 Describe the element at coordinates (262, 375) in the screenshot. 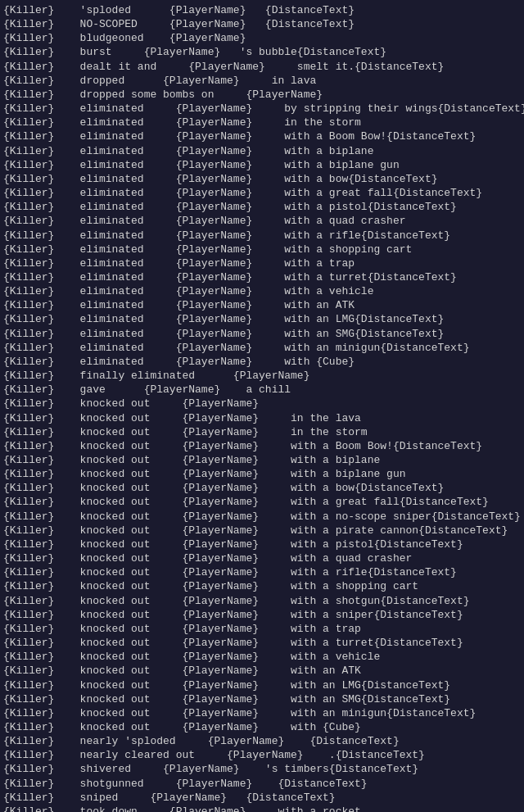

I see `table-row: {Killer} finally eliminated {PlayerName}` at that location.